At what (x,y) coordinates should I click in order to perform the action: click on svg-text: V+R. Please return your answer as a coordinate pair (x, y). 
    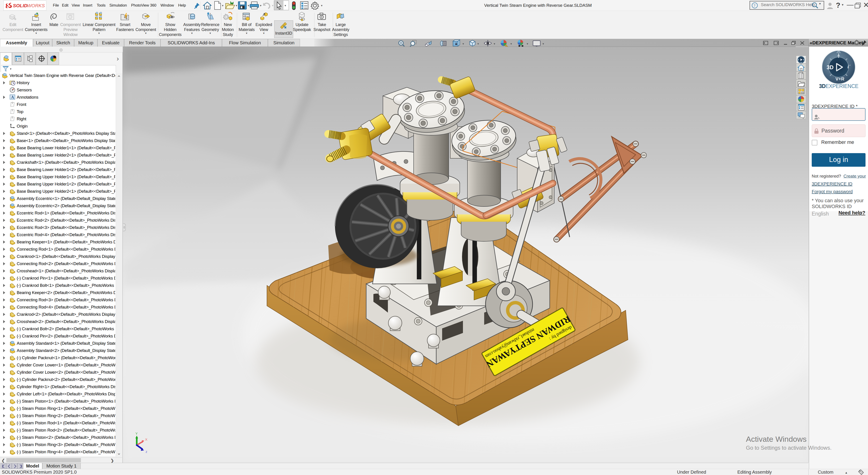
    Looking at the image, I should click on (840, 79).